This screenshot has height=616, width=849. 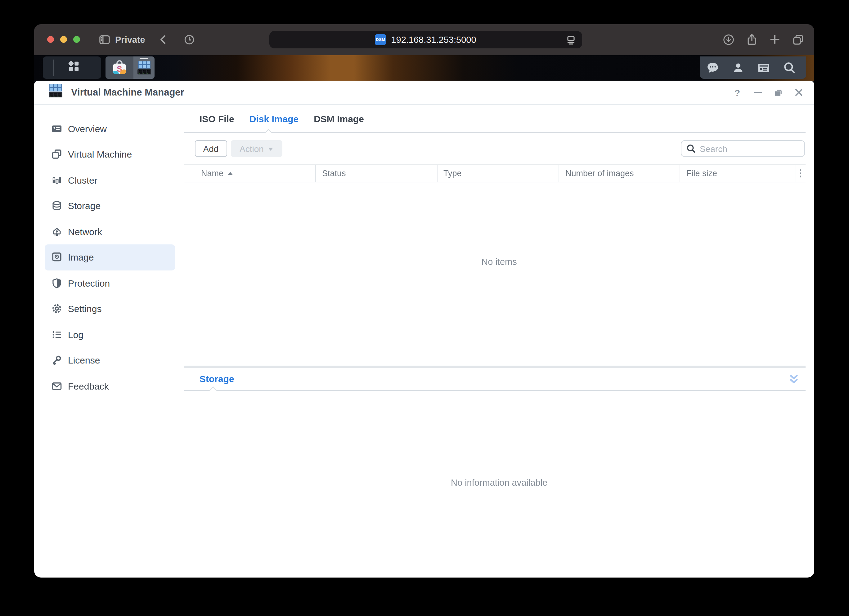 I want to click on sidebar-item-protection: Protection, so click(x=110, y=283).